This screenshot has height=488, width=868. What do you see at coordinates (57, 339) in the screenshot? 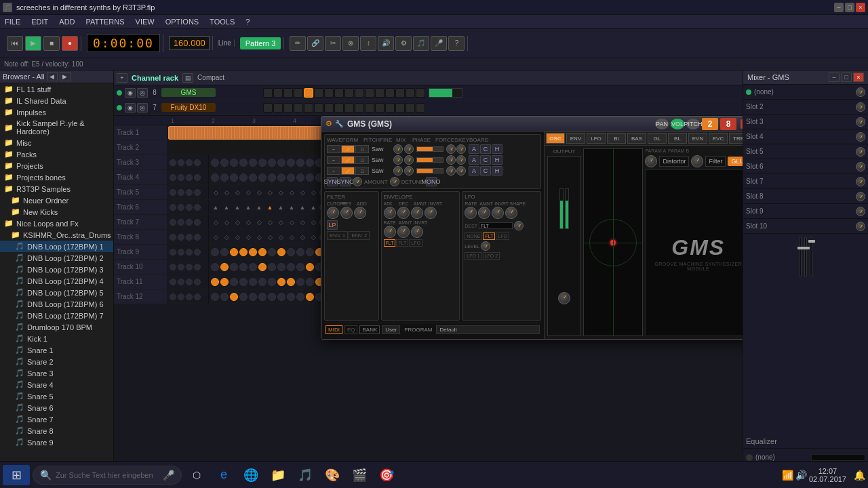
I see `browser-item-kick1: 🎵 Kick 1` at bounding box center [57, 339].